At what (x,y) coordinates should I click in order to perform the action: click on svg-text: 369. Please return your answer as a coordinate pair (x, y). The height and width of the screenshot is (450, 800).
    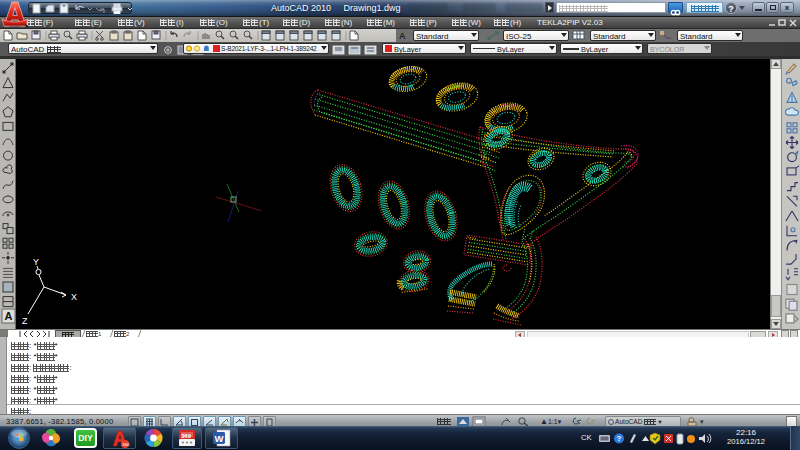
    Looking at the image, I should click on (186, 436).